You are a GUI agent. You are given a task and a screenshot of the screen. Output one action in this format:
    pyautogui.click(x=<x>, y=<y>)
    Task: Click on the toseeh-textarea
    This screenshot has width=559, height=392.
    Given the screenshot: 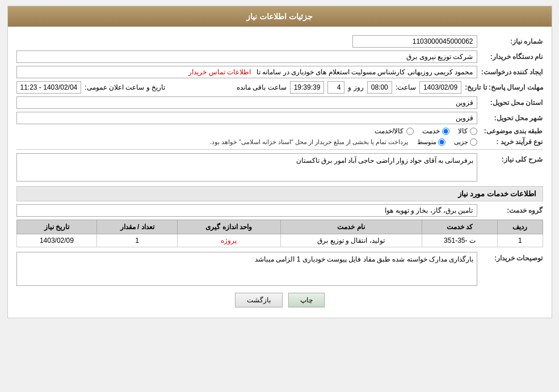 What is the action you would take?
    pyautogui.click(x=247, y=269)
    